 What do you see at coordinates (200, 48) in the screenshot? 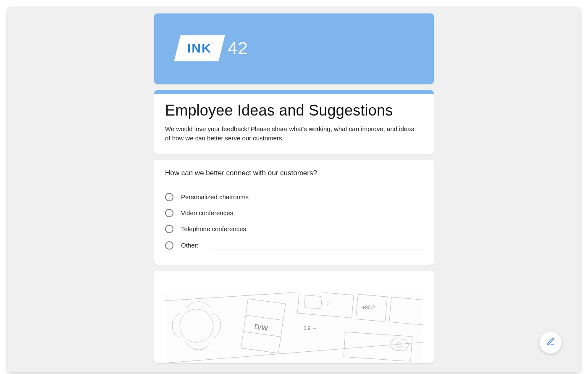
I see `brand-logo-text: INK` at bounding box center [200, 48].